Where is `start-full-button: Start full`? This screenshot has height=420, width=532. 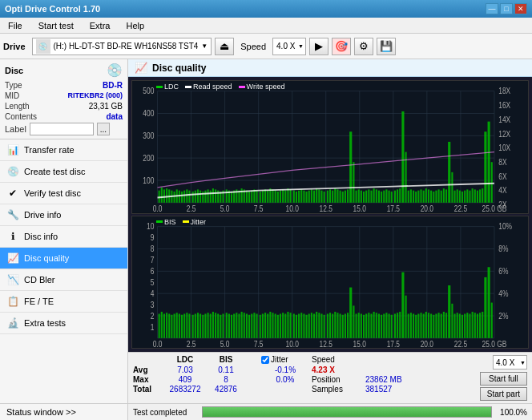
start-full-button: Start full is located at coordinates (503, 378).